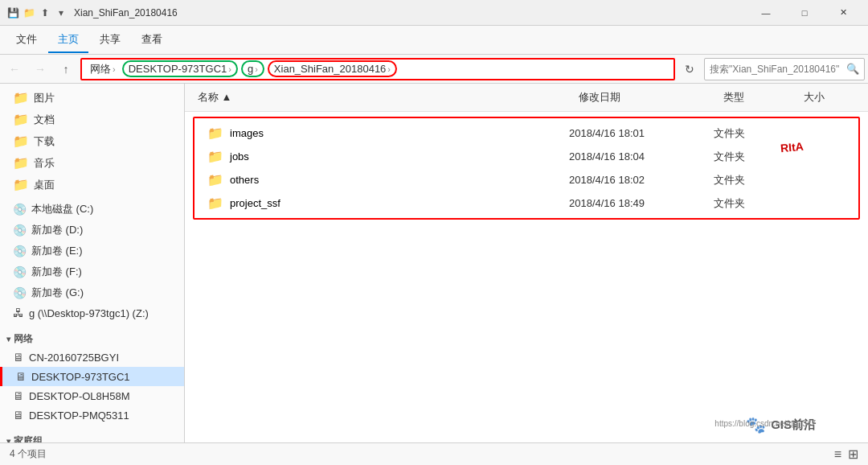  Describe the element at coordinates (61, 13) in the screenshot. I see `dropdown-icon: ▾` at that location.